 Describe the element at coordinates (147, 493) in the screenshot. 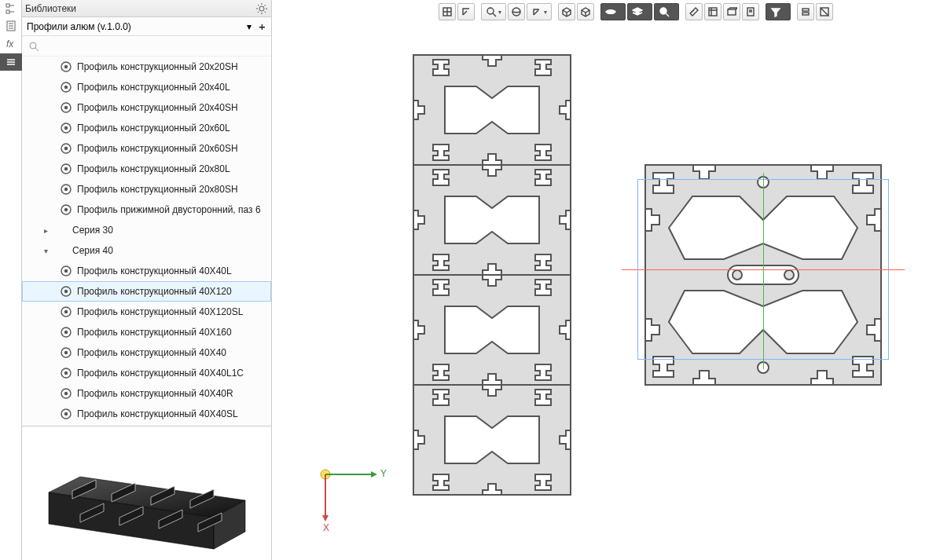

I see `preview-thumbnail` at that location.